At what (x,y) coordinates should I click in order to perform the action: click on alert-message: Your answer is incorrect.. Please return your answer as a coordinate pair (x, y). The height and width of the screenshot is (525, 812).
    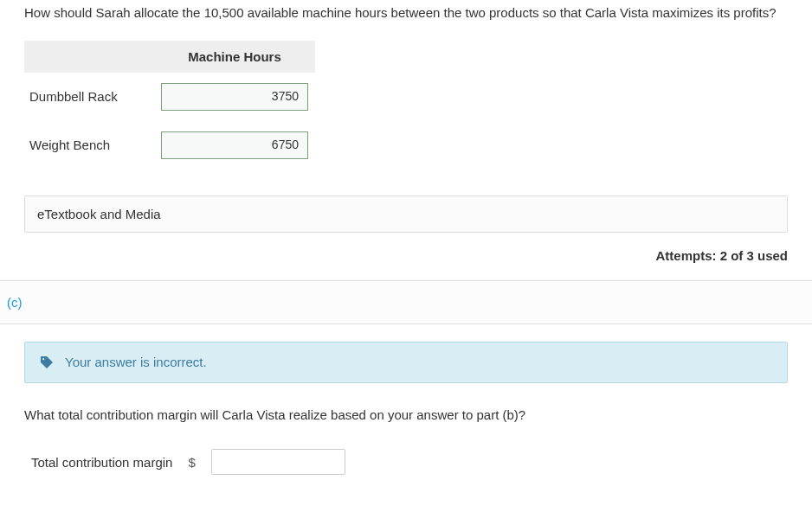
    Looking at the image, I should click on (136, 362).